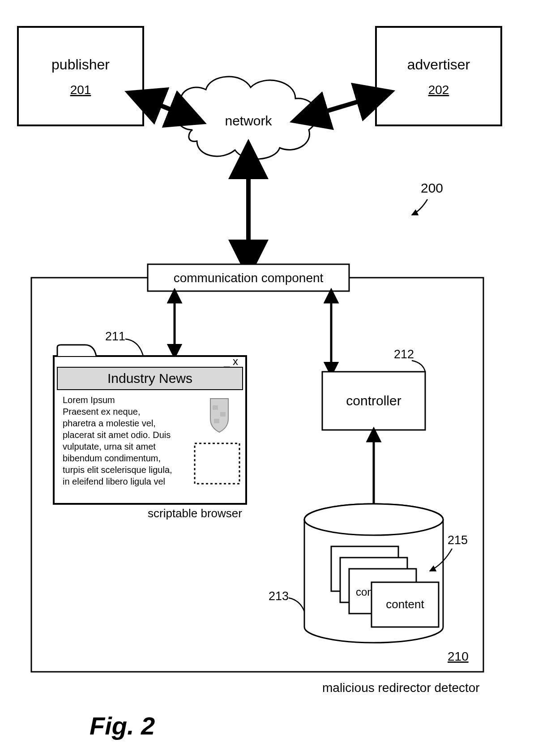  I want to click on browser-line-2: pharetra a molestie vel,, so click(109, 423).